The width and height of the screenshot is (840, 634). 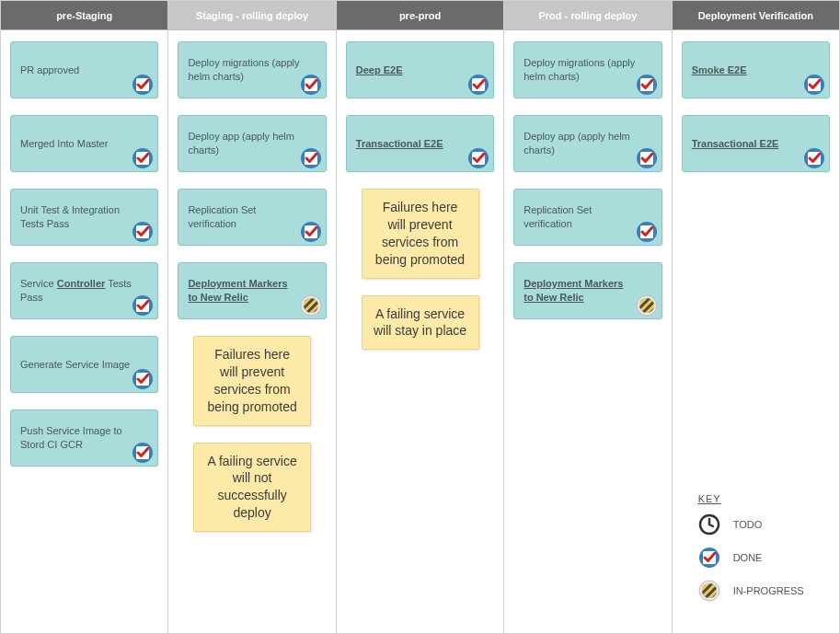 What do you see at coordinates (85, 16) in the screenshot?
I see `column-header: pre-Staging` at bounding box center [85, 16].